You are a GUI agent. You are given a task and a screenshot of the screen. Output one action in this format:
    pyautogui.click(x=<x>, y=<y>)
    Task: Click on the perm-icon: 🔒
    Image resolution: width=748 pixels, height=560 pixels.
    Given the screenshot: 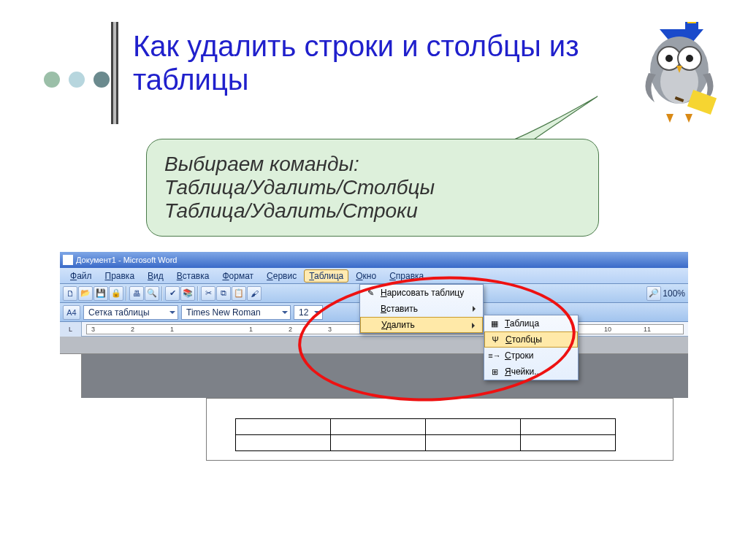 What is the action you would take?
    pyautogui.click(x=116, y=294)
    